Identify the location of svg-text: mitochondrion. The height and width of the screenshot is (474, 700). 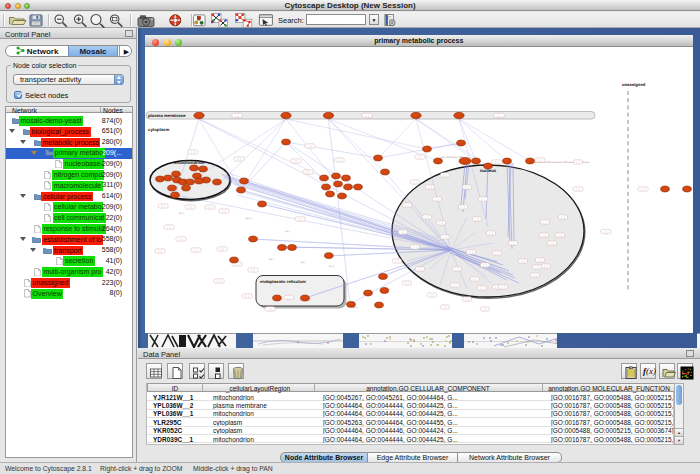
(190, 162).